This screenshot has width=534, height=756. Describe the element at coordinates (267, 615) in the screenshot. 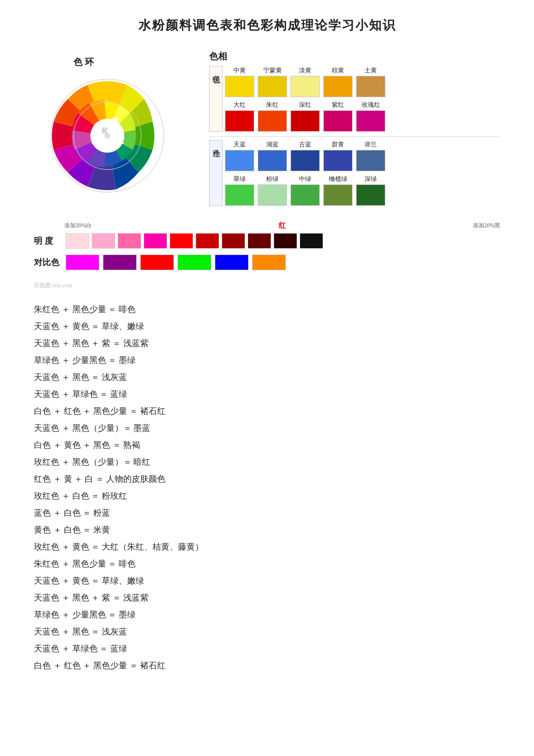

I see `formula-19: 草绿色 ＋ 少量黑色 ＝ 墨绿` at that location.